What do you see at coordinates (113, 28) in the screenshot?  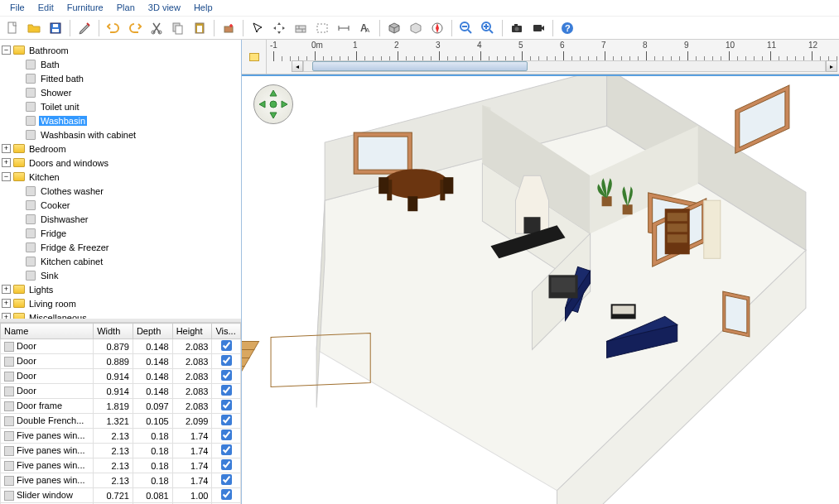 I see `undo-button` at bounding box center [113, 28].